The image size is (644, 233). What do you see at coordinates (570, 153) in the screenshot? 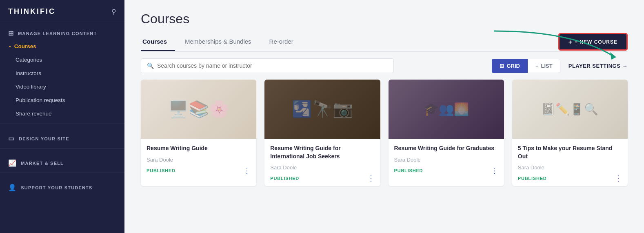
I see `course-title-4: 5 Tips to Make your Resume Stand Out` at bounding box center [570, 153].